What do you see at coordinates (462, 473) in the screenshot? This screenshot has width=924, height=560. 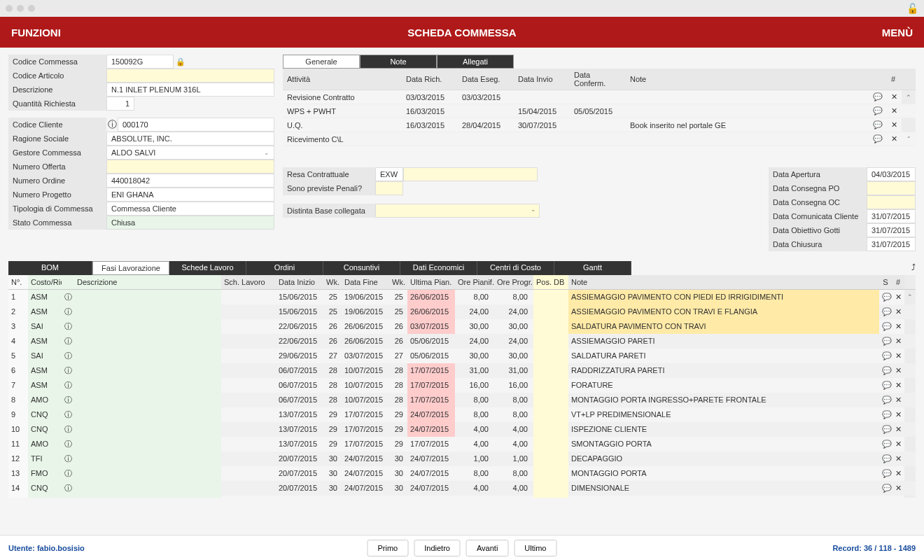 I see `phase-row: 13 FMO ⓘ 20/07/2015 30 24/07/2015 30 24/…` at bounding box center [462, 473].